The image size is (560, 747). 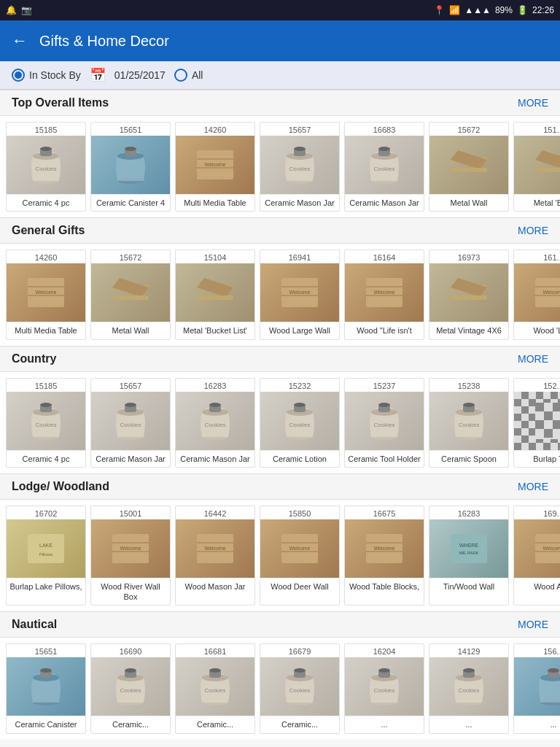 What do you see at coordinates (46, 556) in the screenshot?
I see `product-card: 16702 LAKE Pillows Burlap Lake Pillows,` at bounding box center [46, 556].